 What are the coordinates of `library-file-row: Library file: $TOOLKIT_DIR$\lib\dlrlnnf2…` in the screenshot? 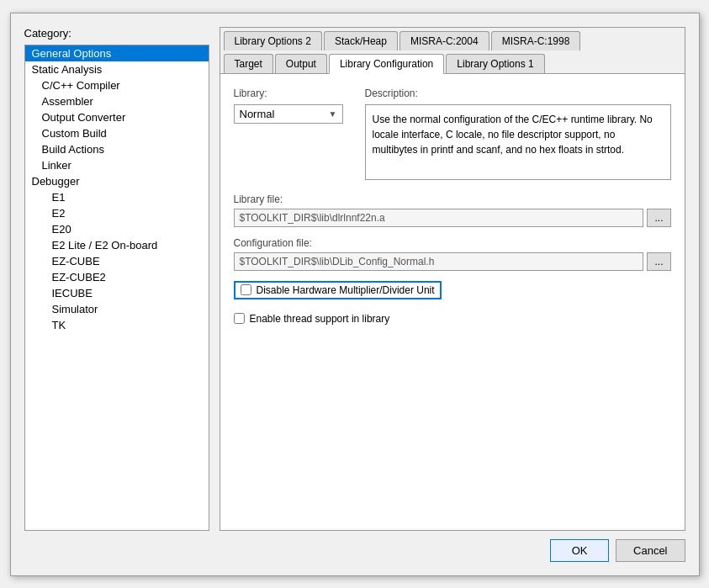 It's located at (452, 210).